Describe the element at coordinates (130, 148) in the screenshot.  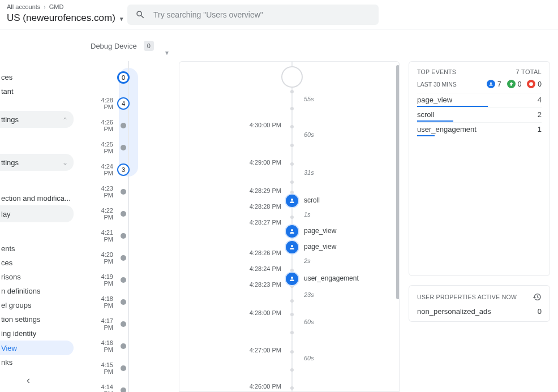
I see `minute-item: 4:25 PM` at that location.